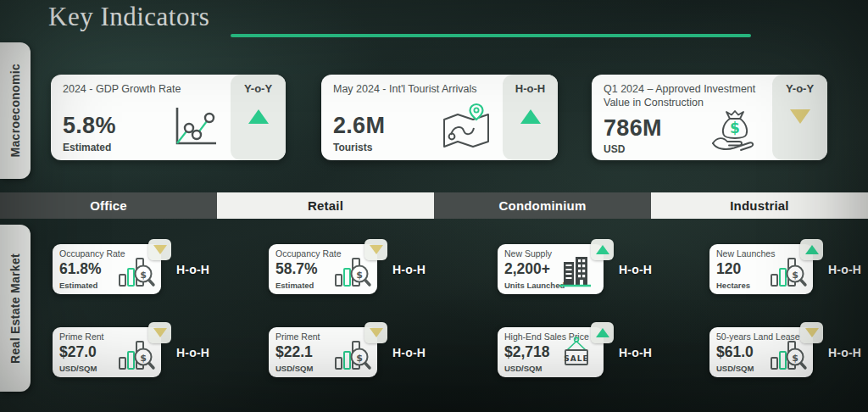 This screenshot has height=412, width=868. Describe the element at coordinates (359, 125) in the screenshot. I see `kpi-value: 2.6M` at that location.